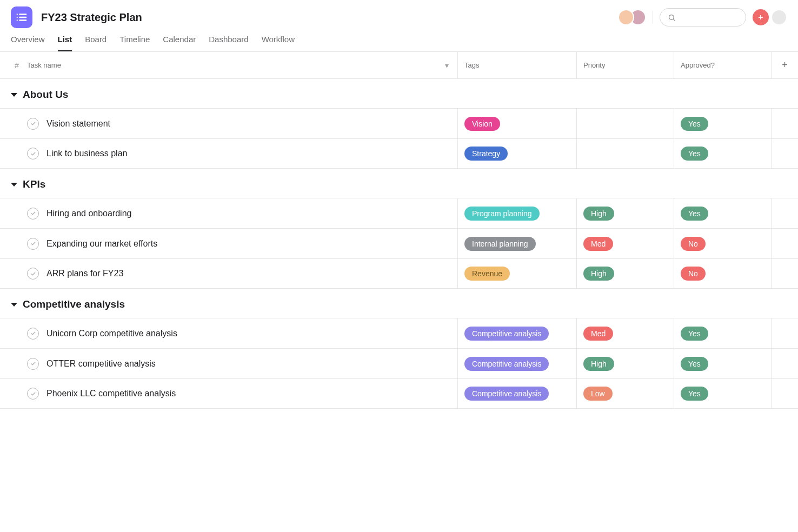 The height and width of the screenshot is (532, 798). I want to click on task-name: Vision statement, so click(78, 124).